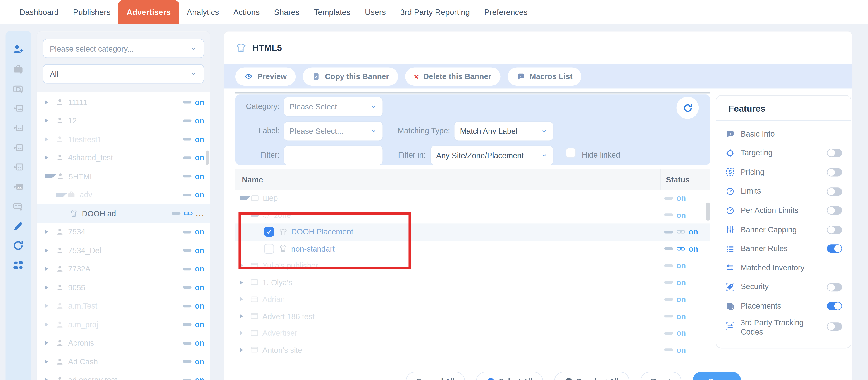 The height and width of the screenshot is (380, 868). I want to click on feature-limits: Limits, so click(784, 191).